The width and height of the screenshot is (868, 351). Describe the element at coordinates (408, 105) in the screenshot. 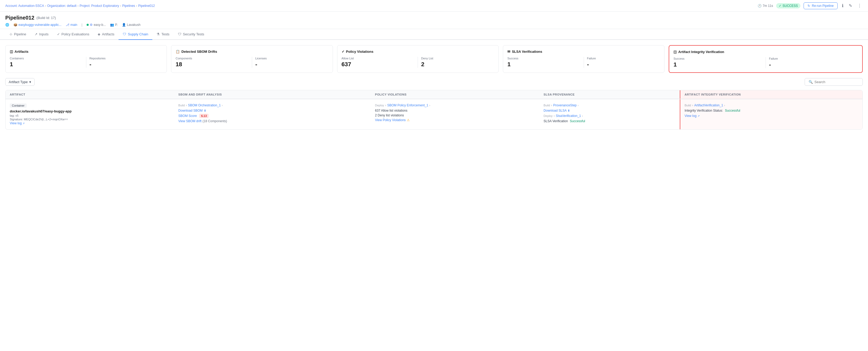

I see `policy-enforcement-link: SBOM Policy Enforcement_1` at that location.